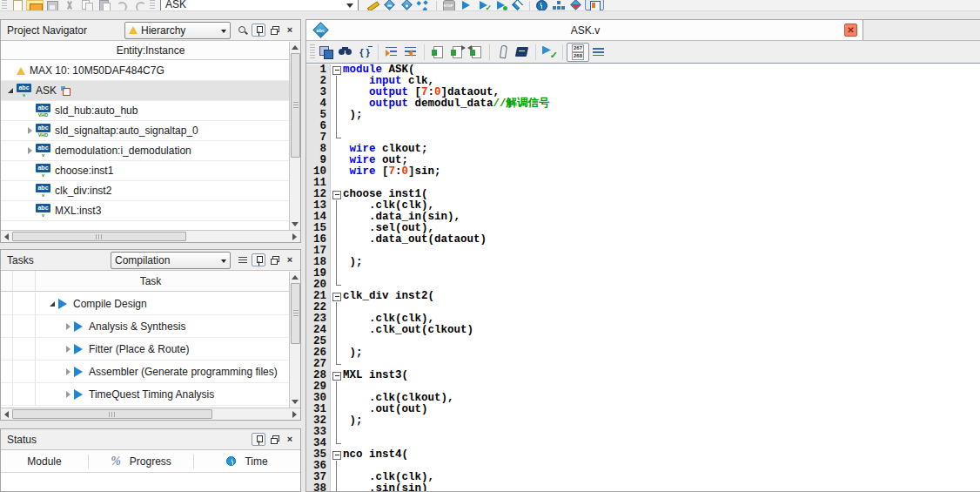 Image resolution: width=980 pixels, height=492 pixels. I want to click on collapse-arrow-icon, so click(52, 304).